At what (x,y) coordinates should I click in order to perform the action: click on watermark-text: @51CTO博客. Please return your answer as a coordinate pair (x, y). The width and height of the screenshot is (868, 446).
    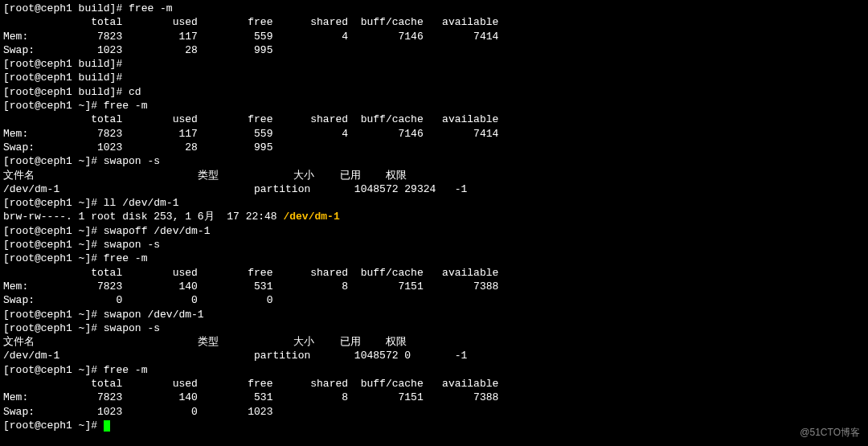
    Looking at the image, I should click on (829, 432).